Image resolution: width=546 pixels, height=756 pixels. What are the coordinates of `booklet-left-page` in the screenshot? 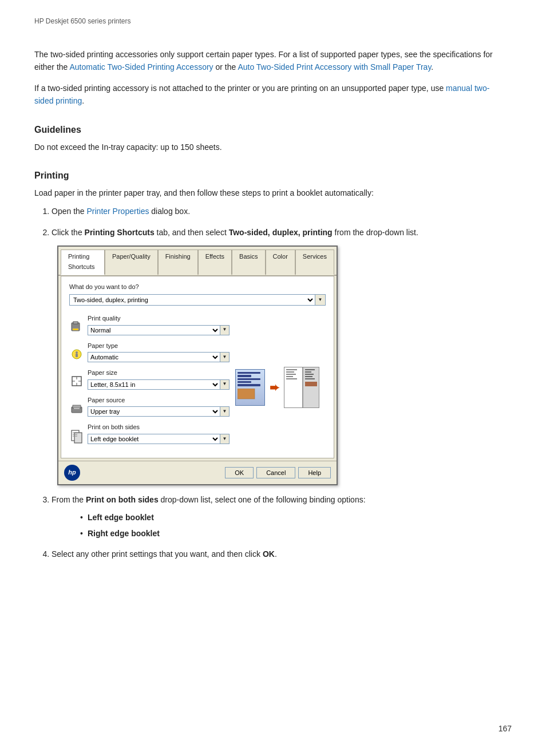 It's located at (293, 387).